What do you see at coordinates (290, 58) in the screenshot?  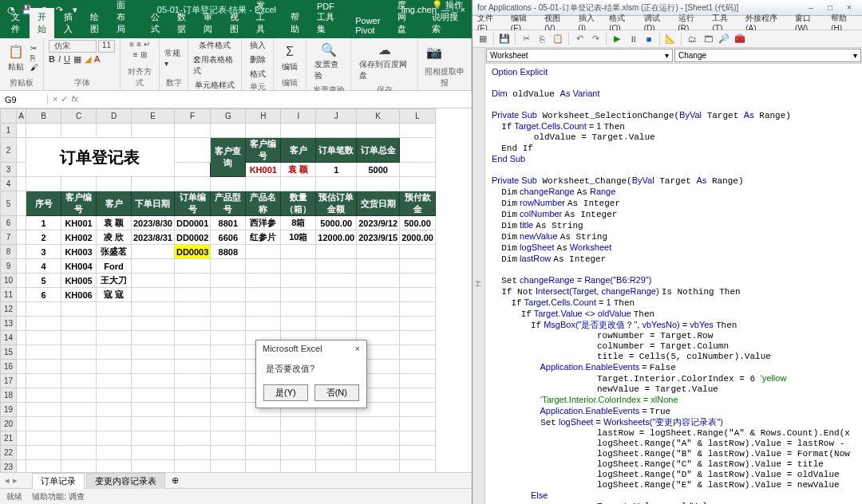 I see `editing-button: Σ编辑` at bounding box center [290, 58].